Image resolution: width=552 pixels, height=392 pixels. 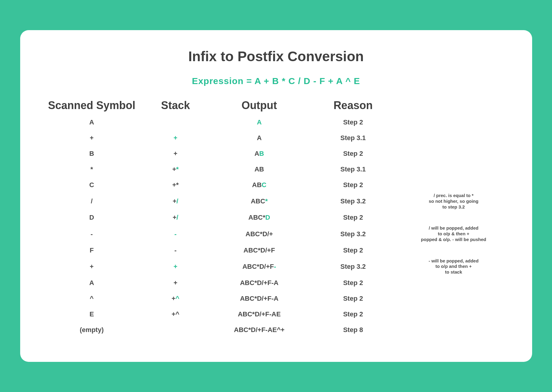 I want to click on output-highlight: A, so click(x=259, y=122).